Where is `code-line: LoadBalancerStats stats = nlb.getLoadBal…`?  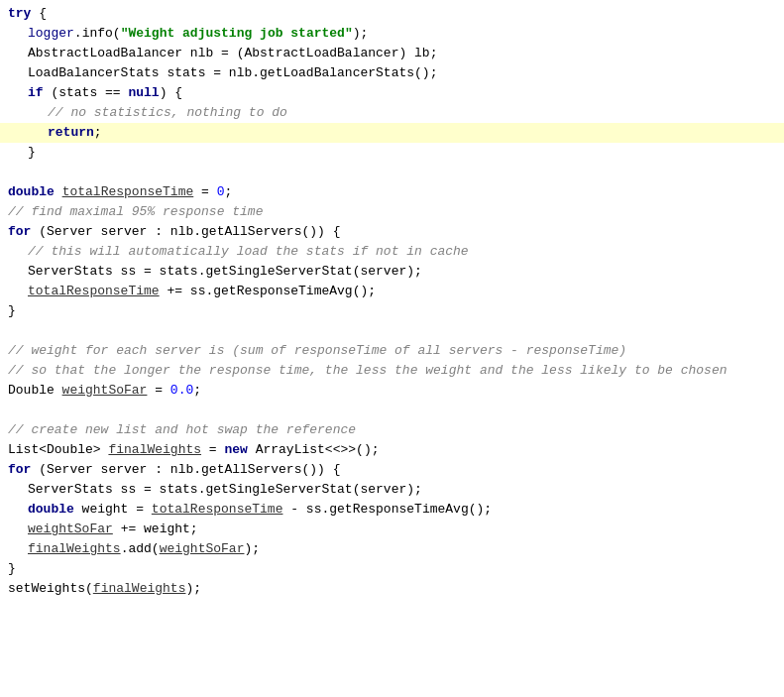
code-line: LoadBalancerStats stats = nlb.getLoadBal… is located at coordinates (392, 73).